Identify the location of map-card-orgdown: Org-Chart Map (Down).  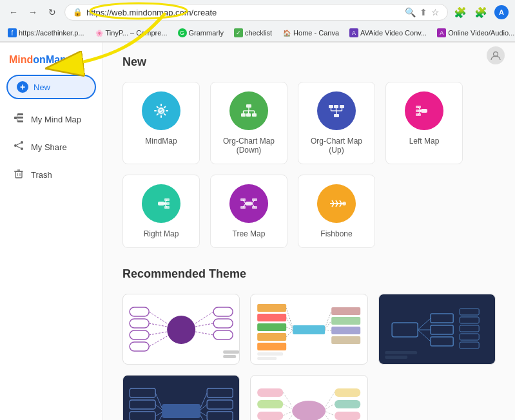
(249, 123).